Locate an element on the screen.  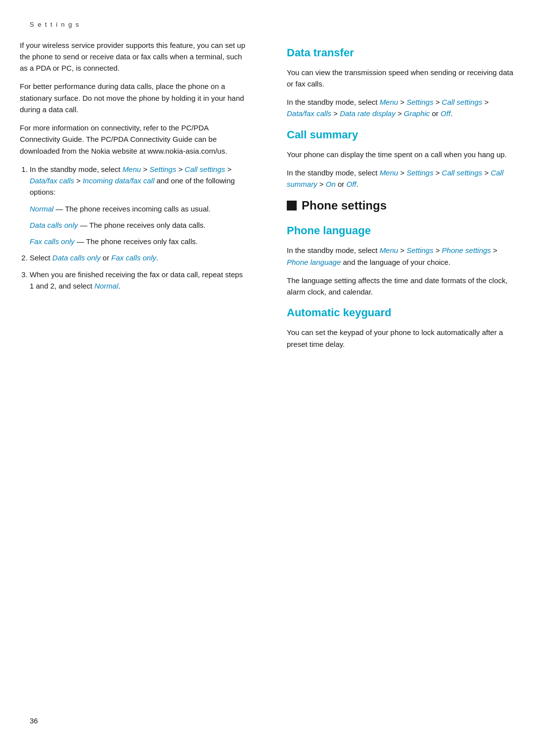
cs-text3: > is located at coordinates (437, 173).